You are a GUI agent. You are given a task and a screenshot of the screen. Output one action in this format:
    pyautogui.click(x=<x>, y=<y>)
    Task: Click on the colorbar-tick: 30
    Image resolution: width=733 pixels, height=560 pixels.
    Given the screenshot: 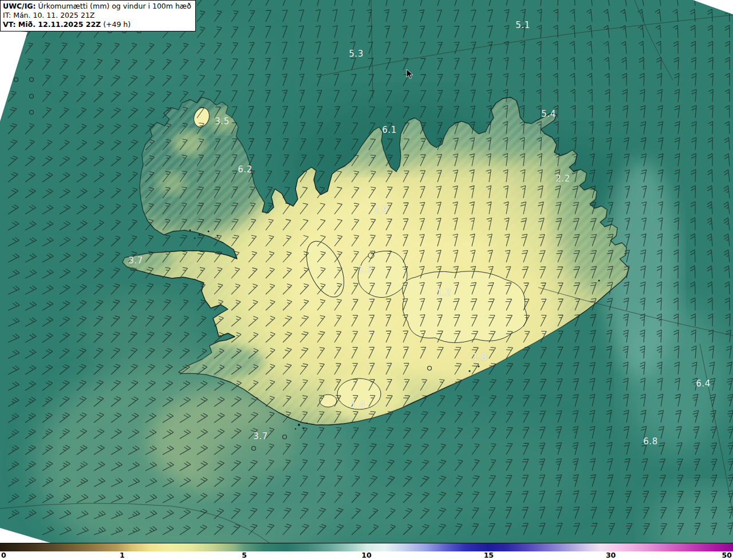 What is the action you would take?
    pyautogui.click(x=610, y=555)
    